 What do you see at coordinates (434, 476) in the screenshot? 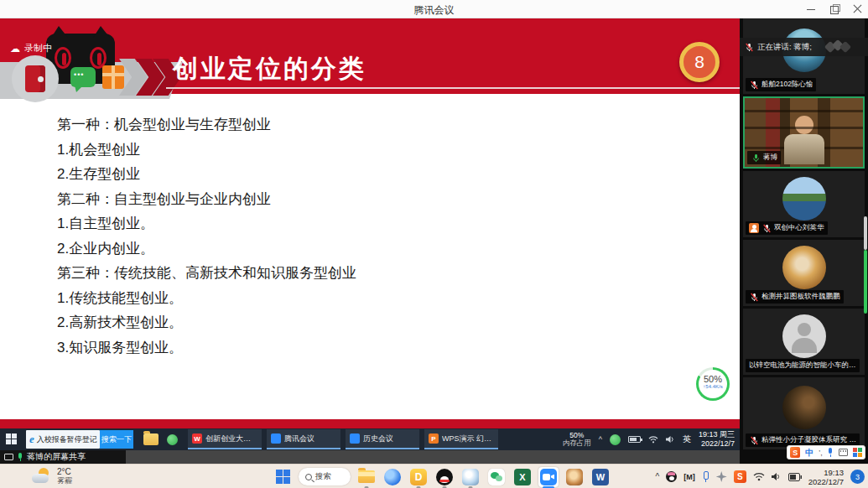
I see `local-taskbar: 2°C 雾霾 搜索DXW ^ [M] S 19:13 2022/12/7 3` at bounding box center [434, 476].